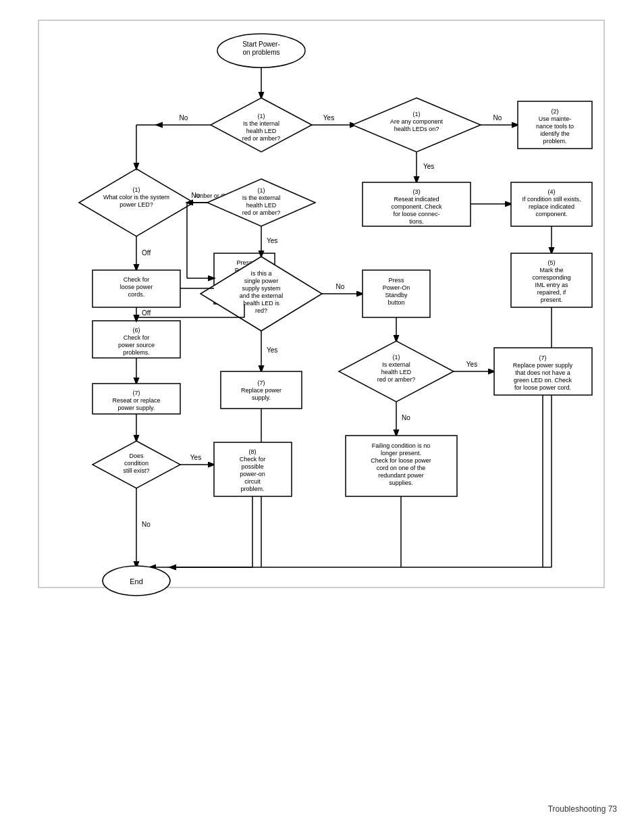 The width and height of the screenshot is (644, 834). Describe the element at coordinates (396, 295) in the screenshot. I see `svg-text: Standby` at that location.